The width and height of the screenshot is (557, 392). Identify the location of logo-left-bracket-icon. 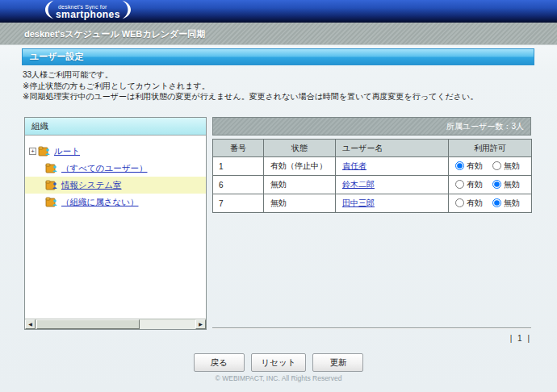
(49, 11).